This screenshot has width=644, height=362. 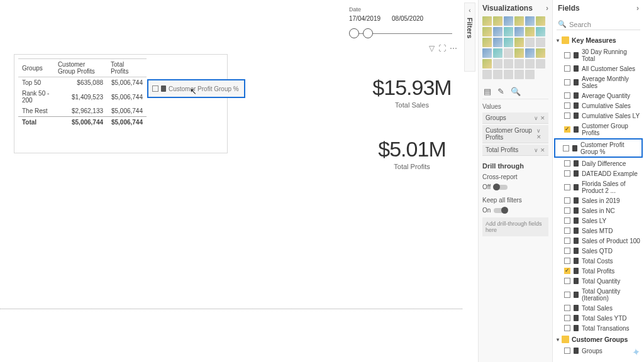 I want to click on date-slicer: Date 17/04/2019 08/05/2020, so click(x=402, y=23).